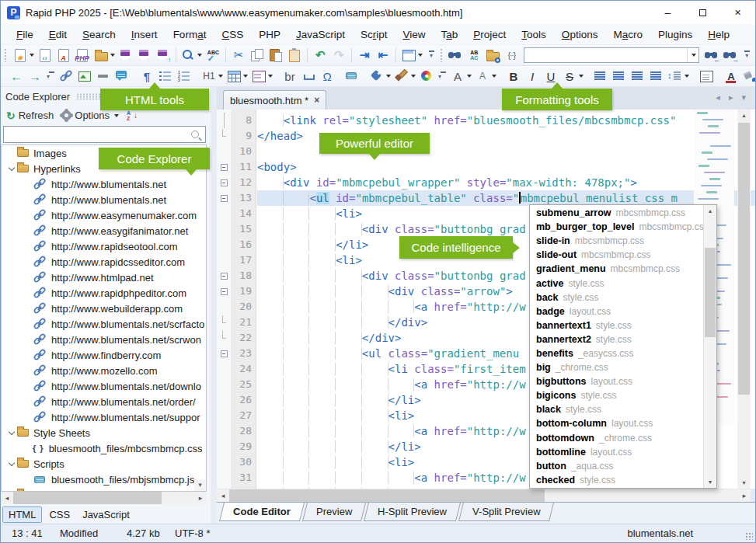 This screenshot has height=543, width=756. What do you see at coordinates (706, 76) in the screenshot?
I see `paragraph-format-button` at bounding box center [706, 76].